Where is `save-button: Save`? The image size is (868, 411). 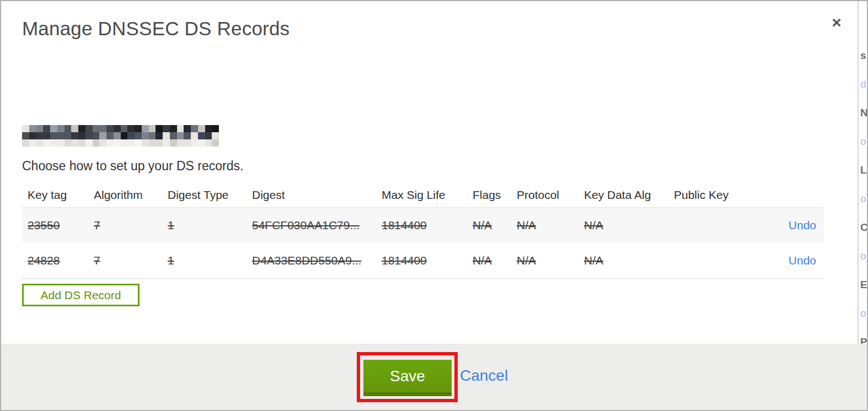 save-button: Save is located at coordinates (408, 378).